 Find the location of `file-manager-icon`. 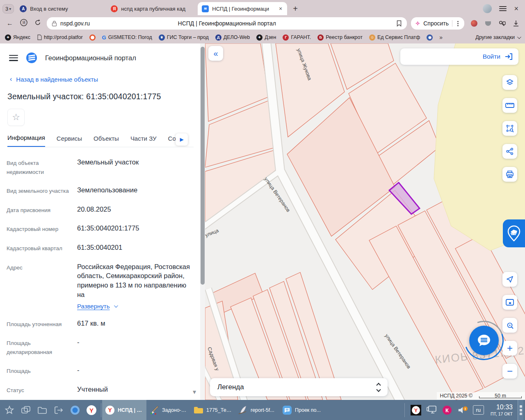

file-manager-icon is located at coordinates (42, 410).